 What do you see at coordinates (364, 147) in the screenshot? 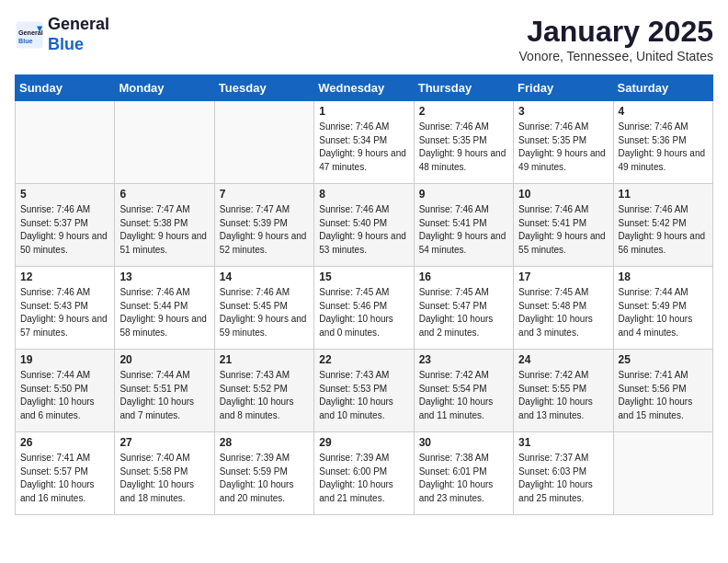
I see `day-info: Sunrise: 7:46 AM Sunset: 5:34 PM Dayligh…` at bounding box center [364, 147].